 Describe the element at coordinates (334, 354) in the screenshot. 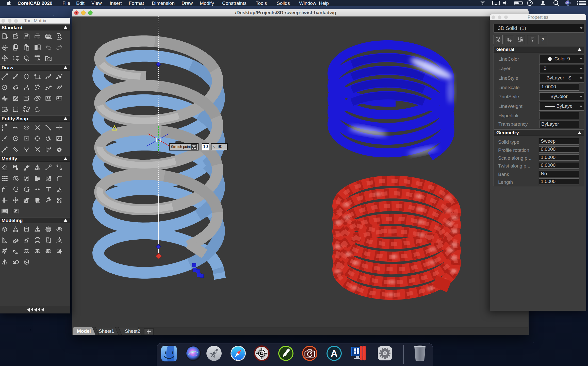

I see `svg-text: A` at that location.